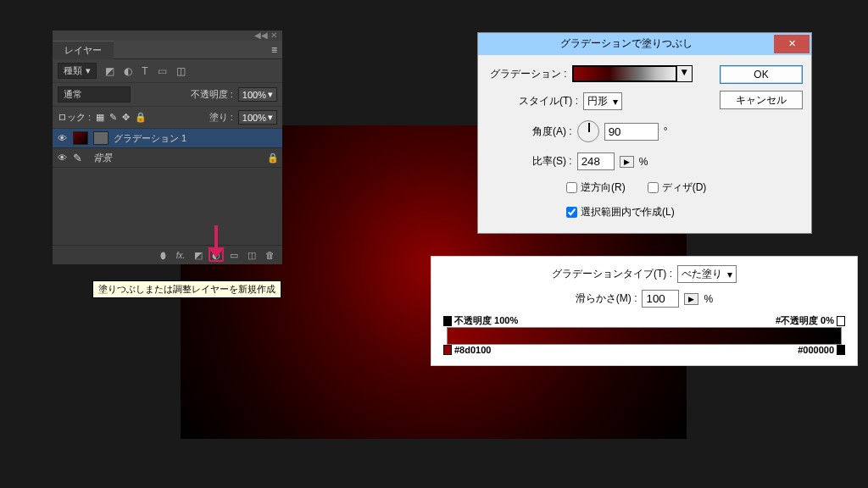 Image resolution: width=868 pixels, height=488 pixels. Describe the element at coordinates (168, 255) in the screenshot. I see `layers-footer: ⬮ fx. ◩ ◐ ▭ ◫ 🗑` at that location.